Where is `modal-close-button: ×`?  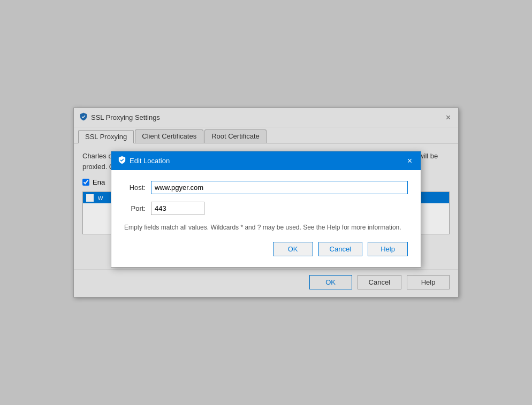 modal-close-button: × is located at coordinates (410, 161).